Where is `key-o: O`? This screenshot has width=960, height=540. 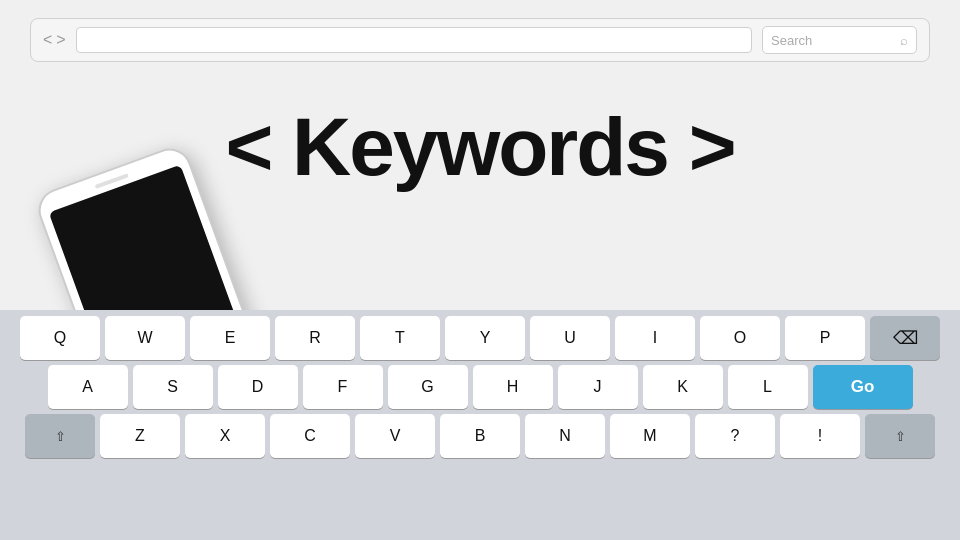
key-o: O is located at coordinates (740, 338).